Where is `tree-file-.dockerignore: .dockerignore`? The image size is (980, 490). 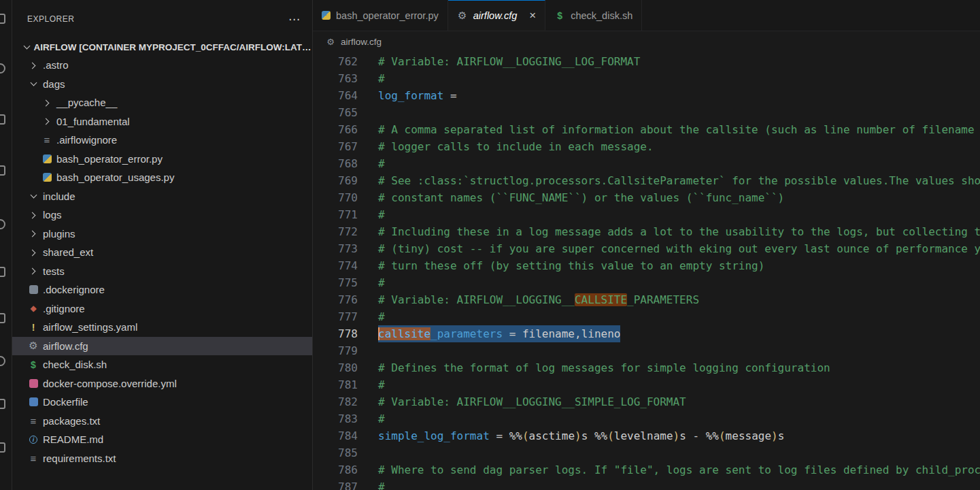
tree-file-.dockerignore: .dockerignore is located at coordinates (162, 290).